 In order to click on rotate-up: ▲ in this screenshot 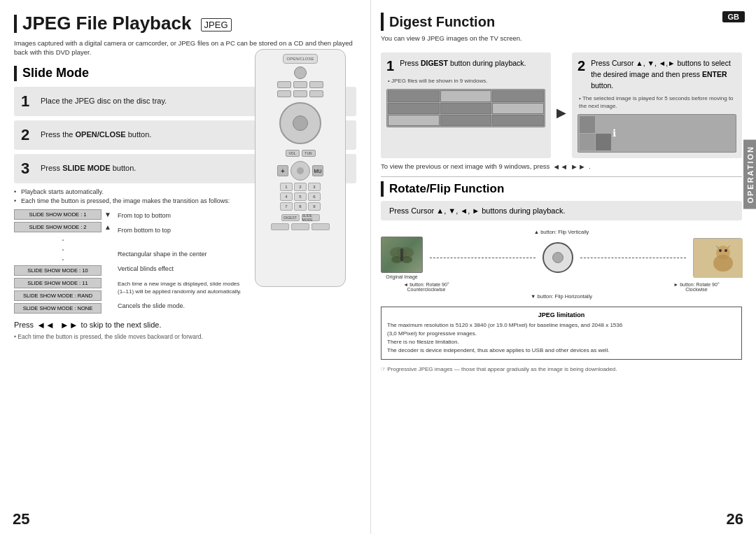, I will do `click(440, 211)`.